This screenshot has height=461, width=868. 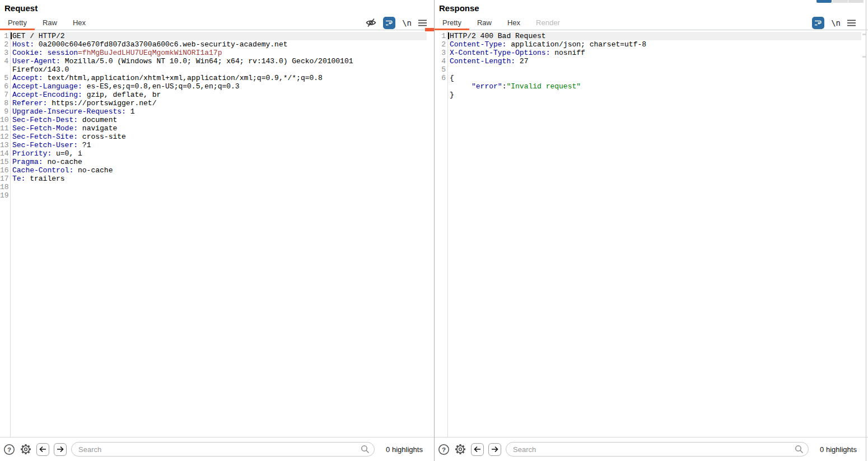 What do you see at coordinates (856, 1) in the screenshot?
I see `segment` at bounding box center [856, 1].